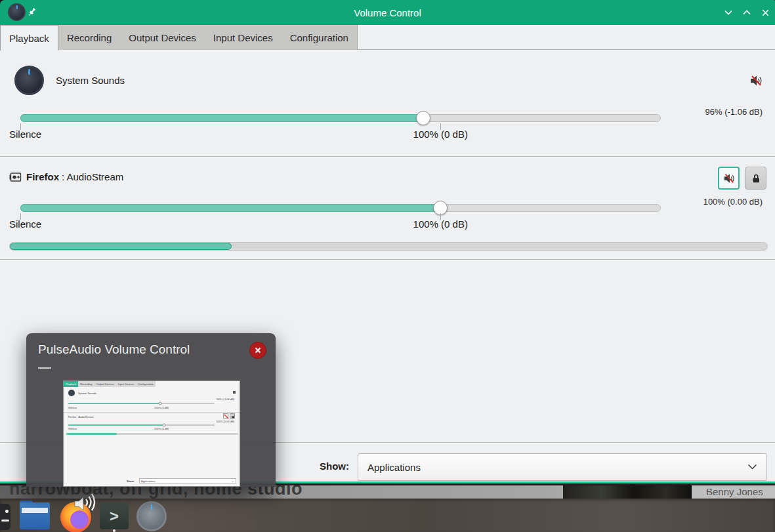 This screenshot has width=775, height=532. What do you see at coordinates (387, 516) in the screenshot?
I see `taskbar: >` at bounding box center [387, 516].